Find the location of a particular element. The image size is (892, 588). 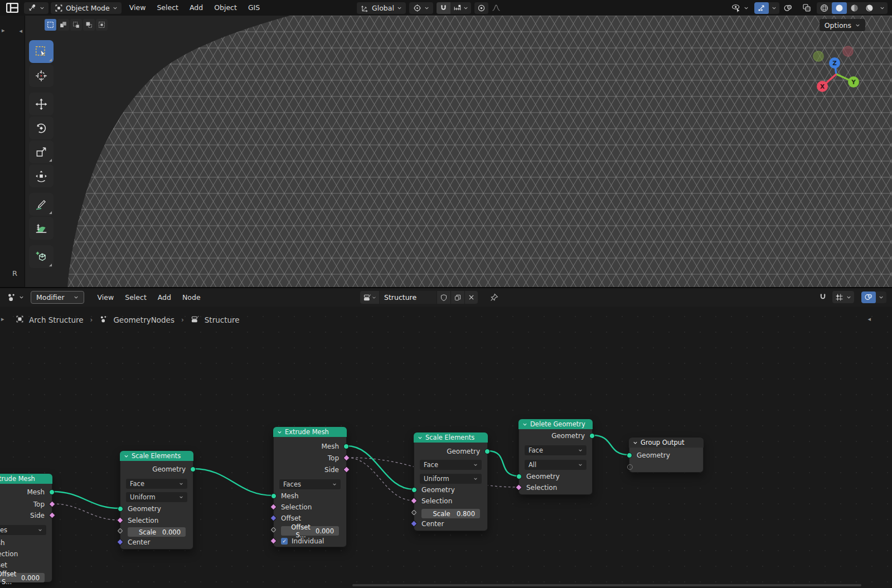

node-menu-node: Node is located at coordinates (192, 298).